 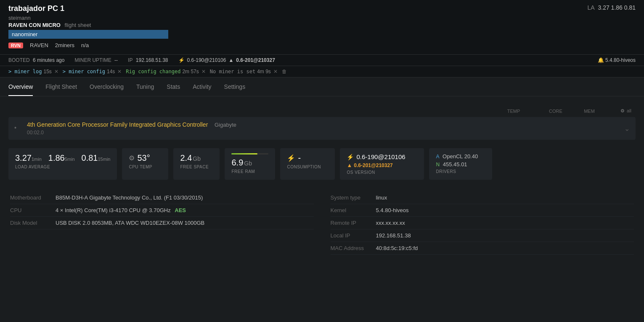 I want to click on log-item-4: No miner is set 4m 9s ✕, so click(x=244, y=72).